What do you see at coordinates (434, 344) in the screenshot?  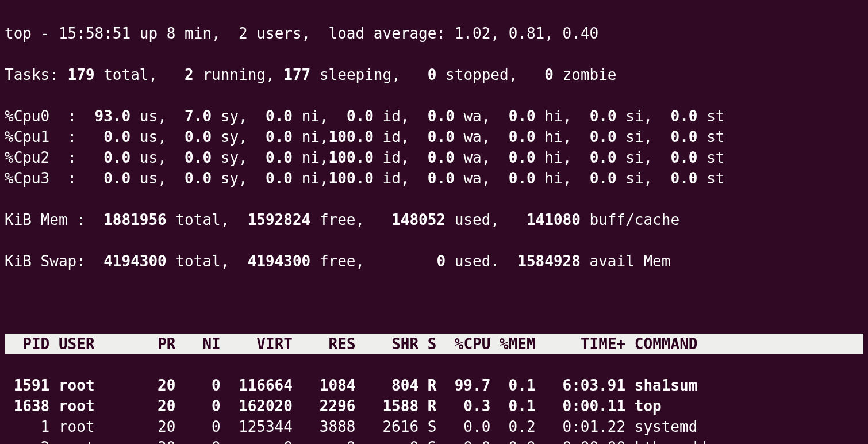 I see `process-header: PID USER PR NI VIRT RES SHR S %CPU %MEM …` at bounding box center [434, 344].